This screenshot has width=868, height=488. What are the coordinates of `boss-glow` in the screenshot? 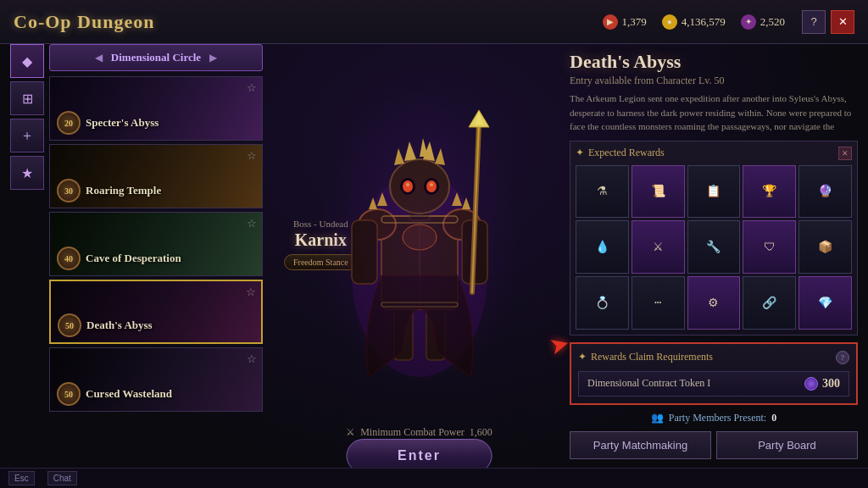 It's located at (420, 241).